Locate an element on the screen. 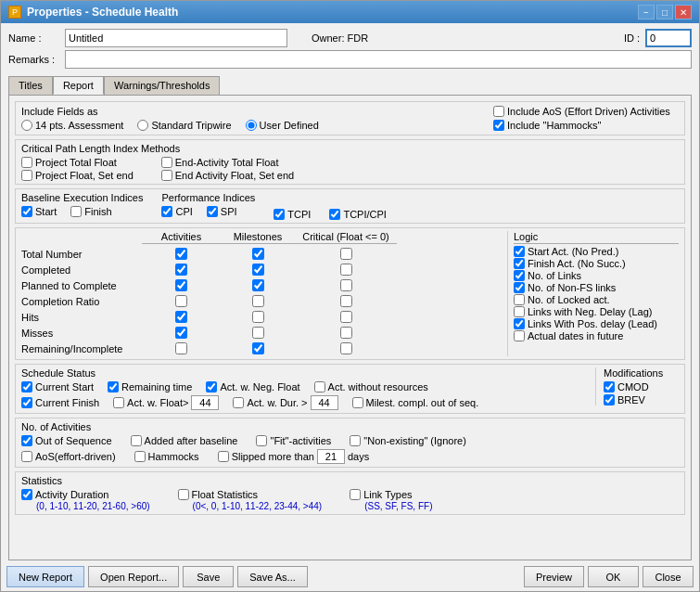 The image size is (700, 592). total-critical-cb is located at coordinates (347, 254).